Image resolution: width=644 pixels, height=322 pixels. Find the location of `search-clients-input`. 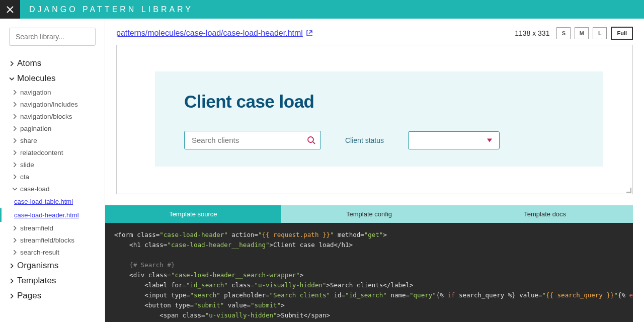

search-clients-input is located at coordinates (253, 140).